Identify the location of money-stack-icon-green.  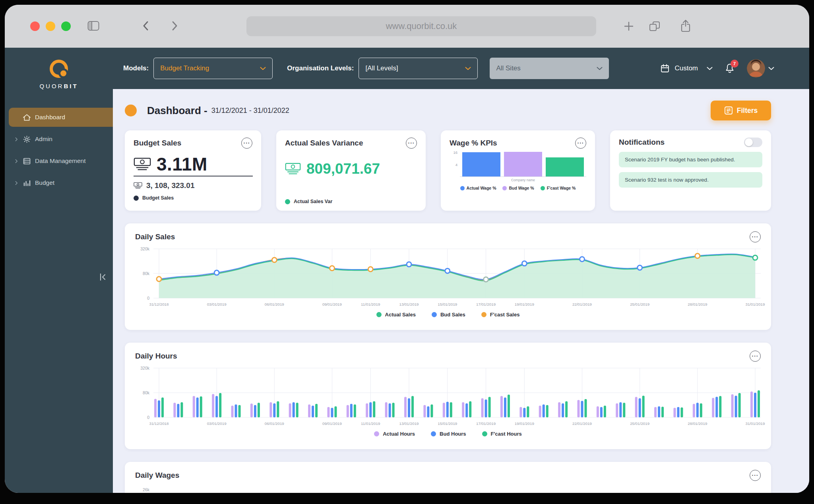
(293, 169).